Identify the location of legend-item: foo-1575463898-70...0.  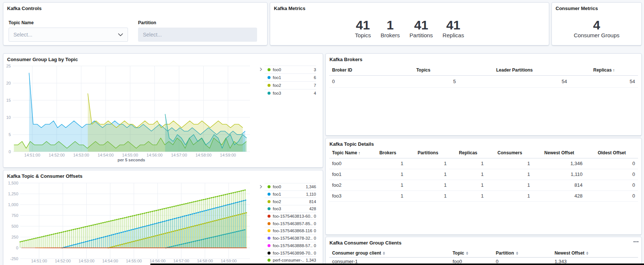
(290, 253).